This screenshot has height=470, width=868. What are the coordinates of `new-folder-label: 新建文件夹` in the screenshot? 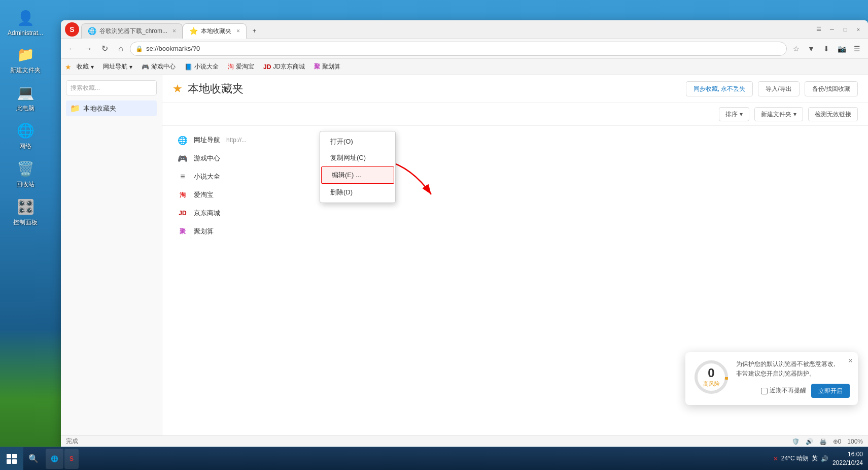 It's located at (776, 115).